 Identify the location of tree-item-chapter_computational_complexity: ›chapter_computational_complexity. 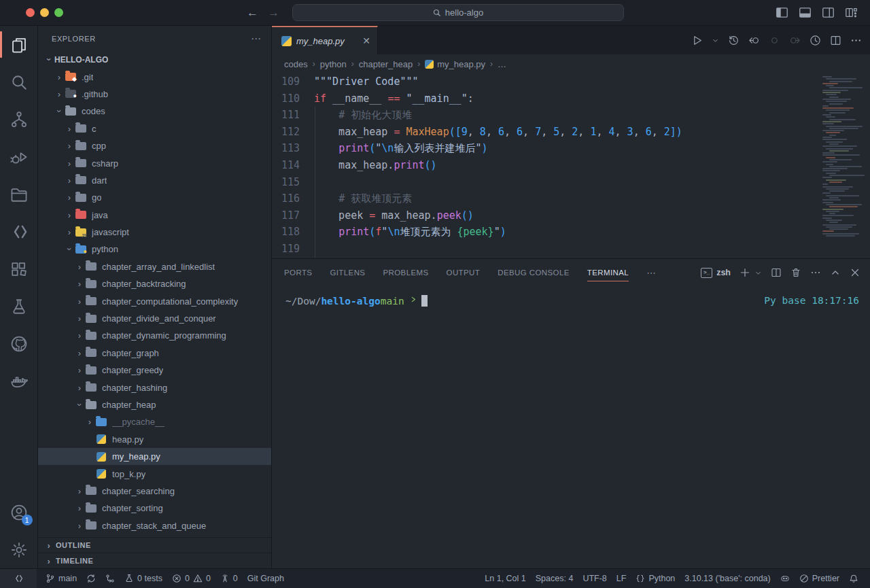
(155, 300).